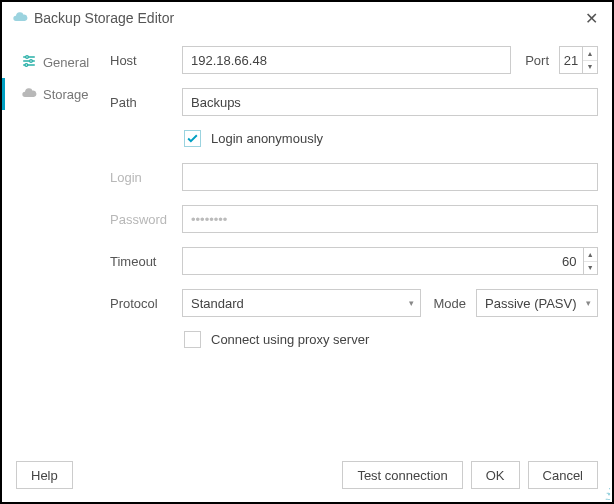 The width and height of the screenshot is (614, 504). Describe the element at coordinates (607, 493) in the screenshot. I see `resize-grip: ..:..::` at that location.